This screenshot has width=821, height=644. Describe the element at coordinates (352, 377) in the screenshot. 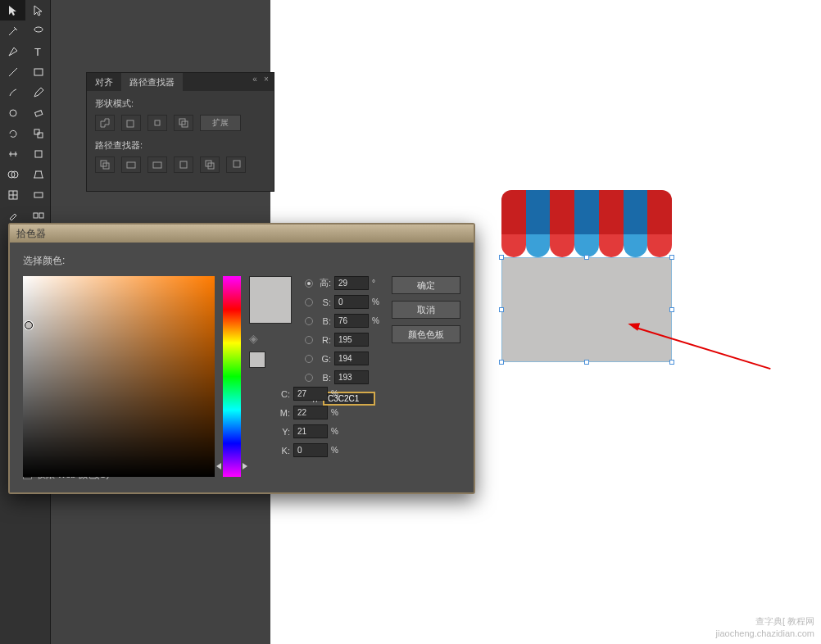

I see `b-input` at that location.